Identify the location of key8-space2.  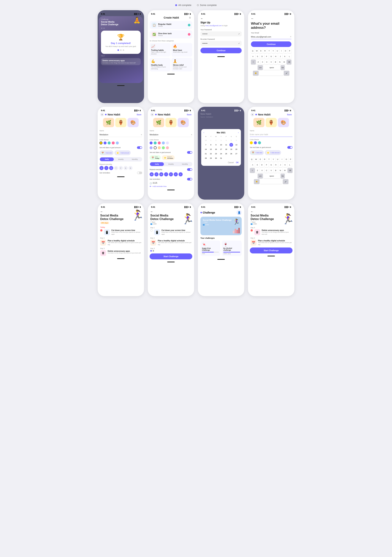
(271, 181).